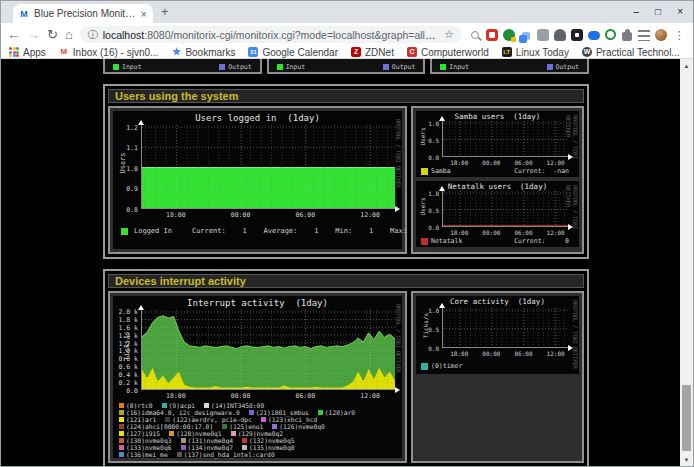 The image size is (694, 467). What do you see at coordinates (298, 426) in the screenshot?
I see `device-legend-item: (126)nvme0q0` at bounding box center [298, 426].